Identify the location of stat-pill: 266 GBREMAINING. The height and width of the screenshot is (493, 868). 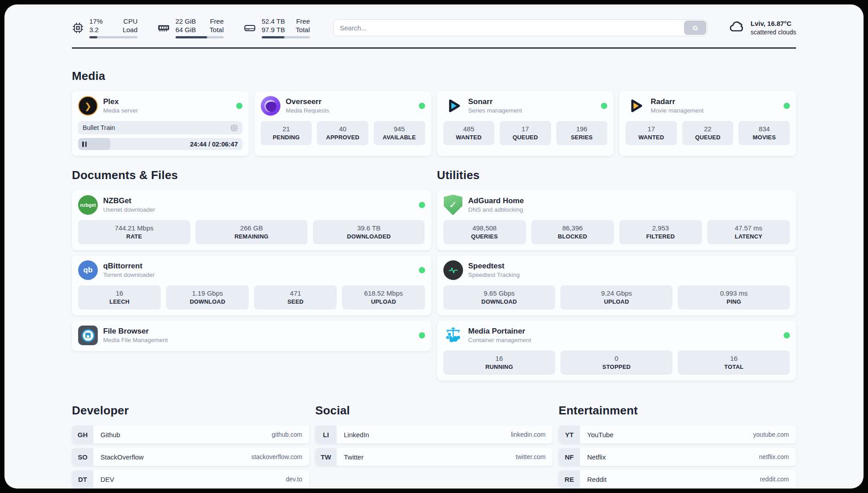
(252, 232).